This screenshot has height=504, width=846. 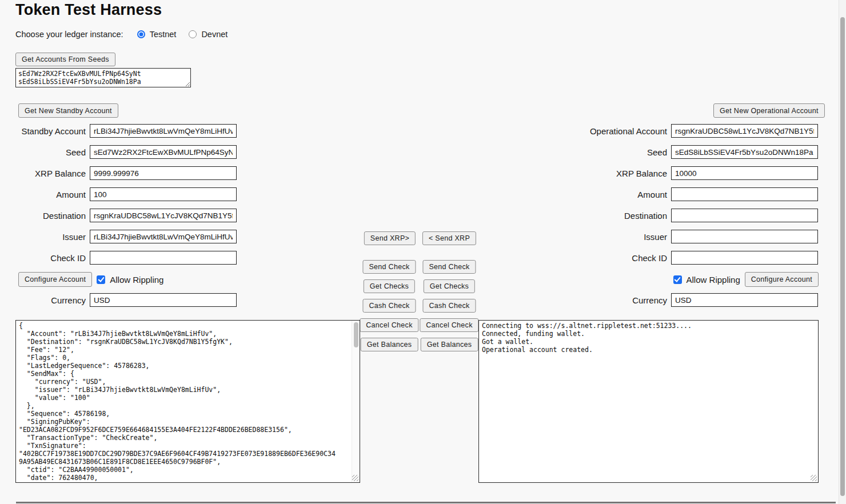 I want to click on operational-log-textarea: Connecting to wss://s.altnet.rippletest.…, so click(x=648, y=401).